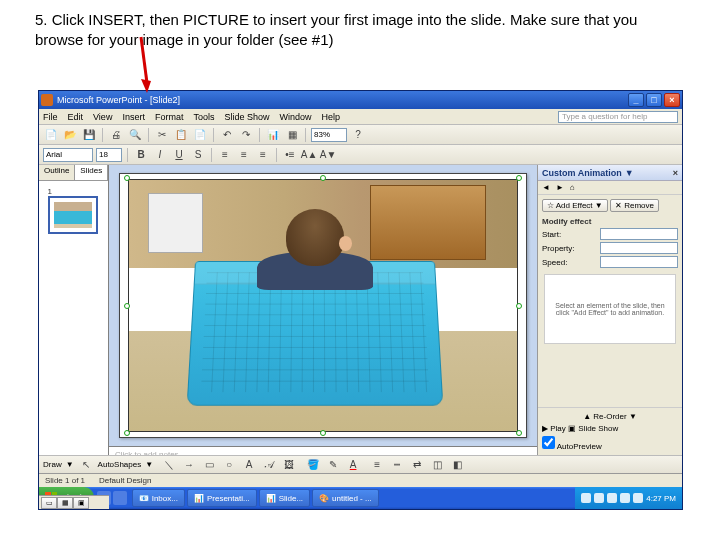 The width and height of the screenshot is (720, 540). I want to click on print-button: 🖨, so click(116, 135).